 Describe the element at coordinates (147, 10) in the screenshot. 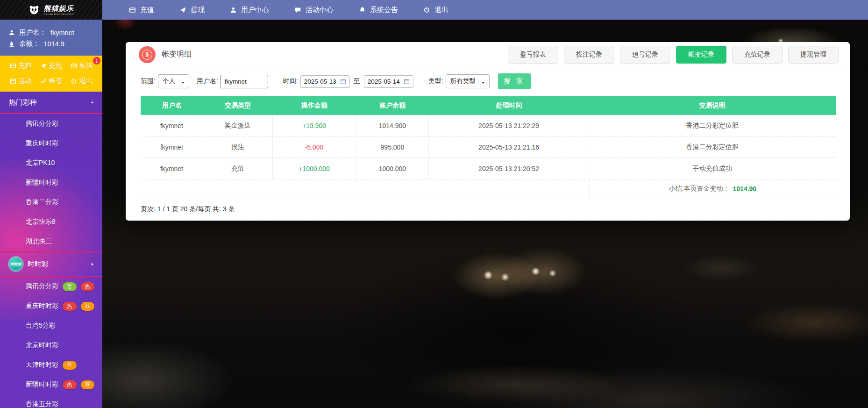

I see `nav-recharge-label: 充值` at that location.